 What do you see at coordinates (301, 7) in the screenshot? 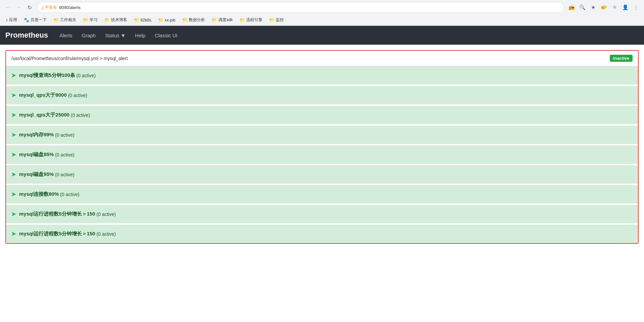
I see `address-bar: △ 不安全 9090/alerts` at bounding box center [301, 7].